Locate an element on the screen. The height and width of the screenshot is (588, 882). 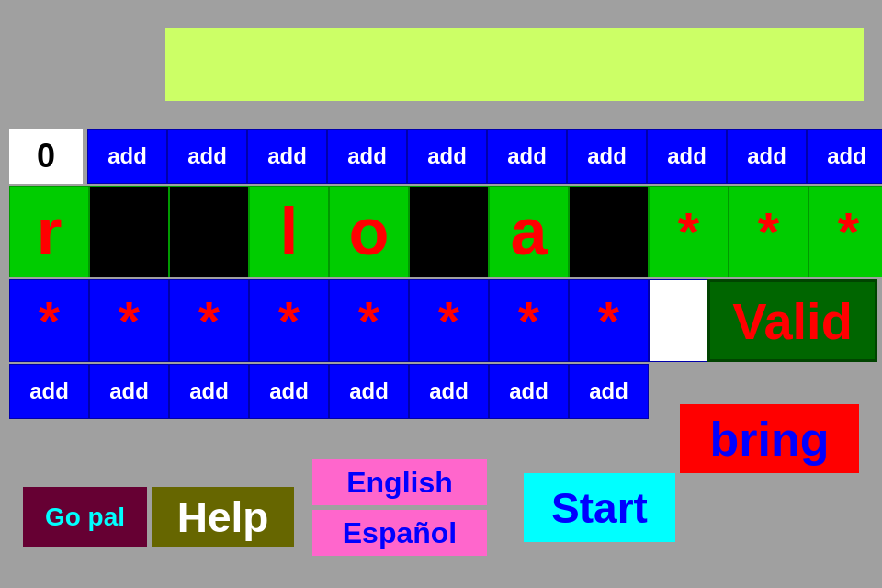
letter-cell-3: l is located at coordinates (288, 232).